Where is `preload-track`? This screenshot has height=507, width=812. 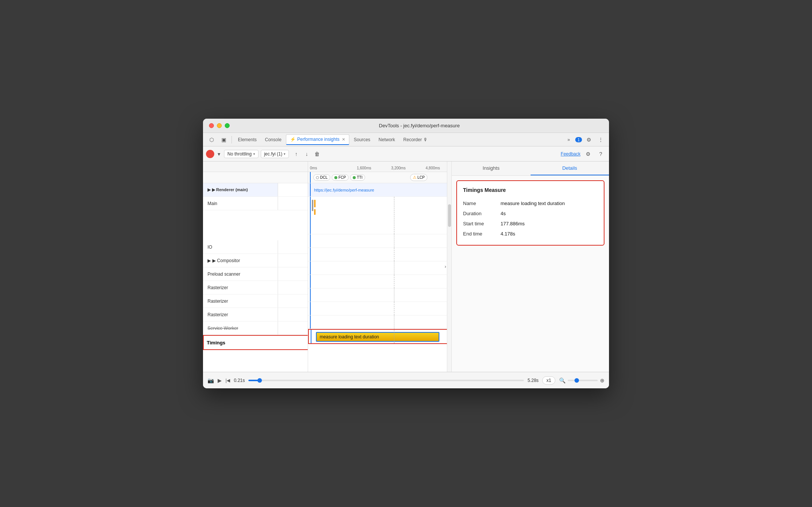 preload-track is located at coordinates (380, 268).